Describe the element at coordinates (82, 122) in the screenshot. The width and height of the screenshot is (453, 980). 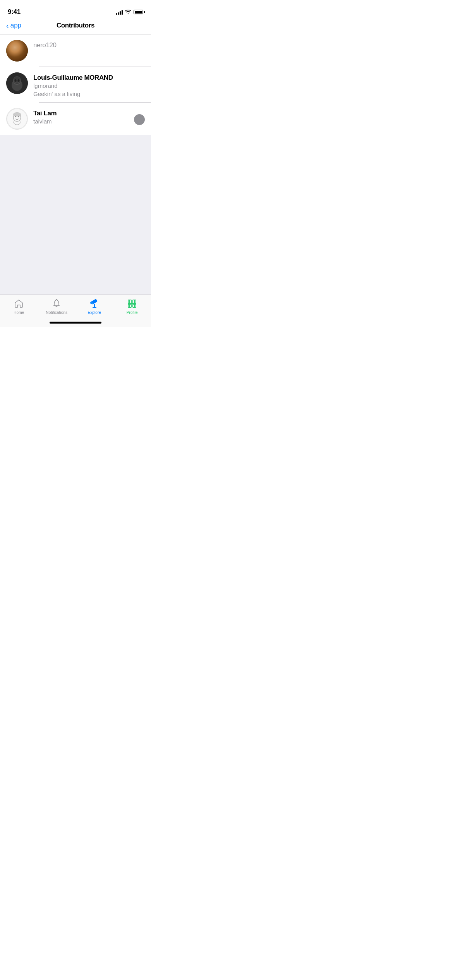
I see `contributor-username: taivlam` at that location.